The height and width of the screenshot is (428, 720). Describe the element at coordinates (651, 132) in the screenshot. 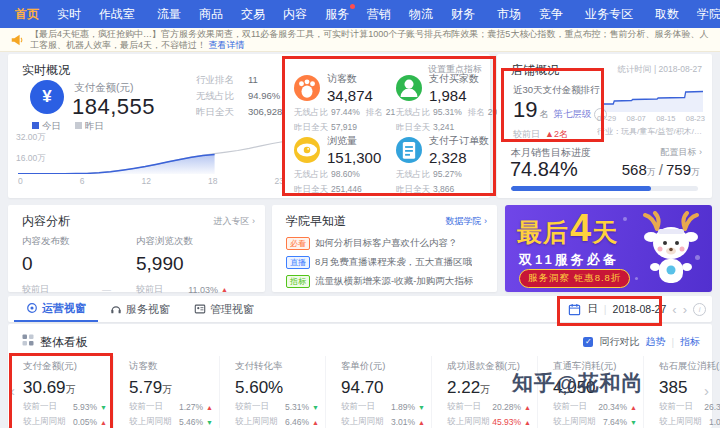

I see `industry-label: 行业：玩具/童车/益智/积木/…` at that location.